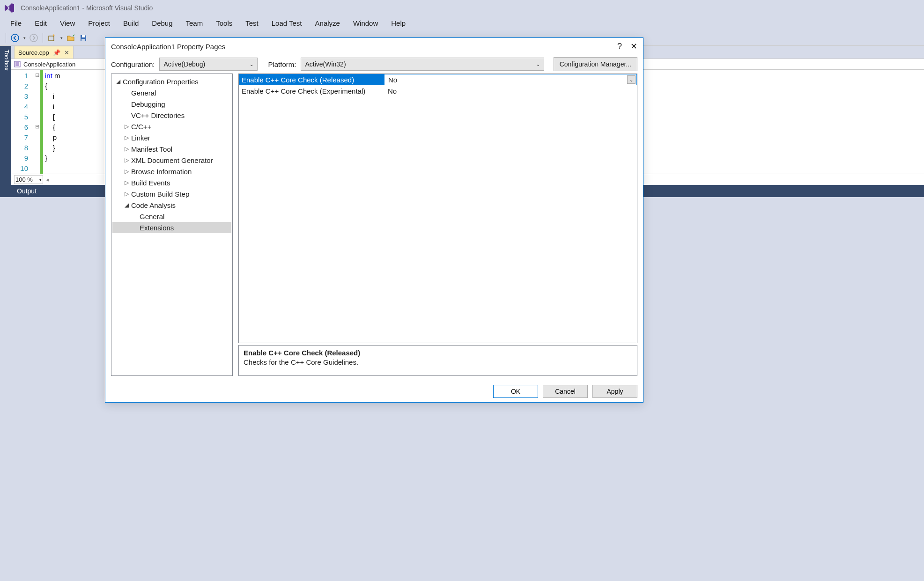 The height and width of the screenshot is (581, 924). What do you see at coordinates (99, 23) in the screenshot?
I see `menu-project: Project` at bounding box center [99, 23].